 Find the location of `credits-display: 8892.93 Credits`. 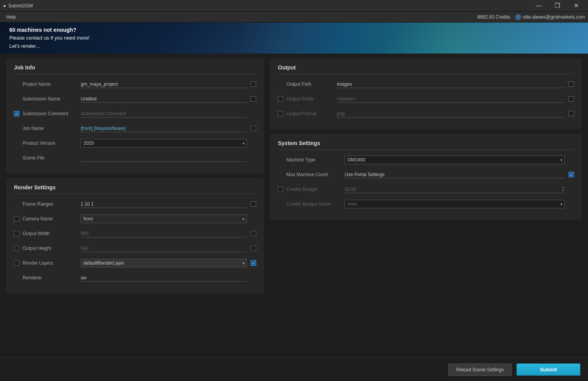

credits-display: 8892.93 Credits is located at coordinates (494, 17).